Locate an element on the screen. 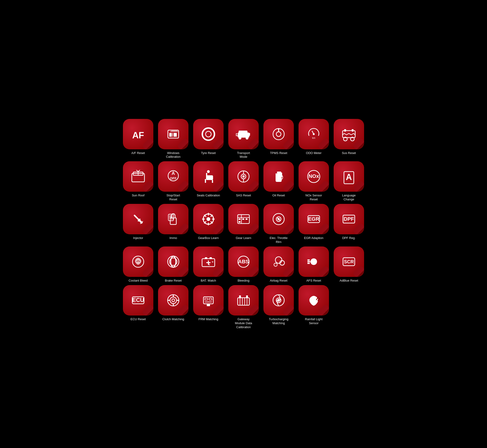 This screenshot has height=448, width=487. item-injector: Injector is located at coordinates (138, 224).